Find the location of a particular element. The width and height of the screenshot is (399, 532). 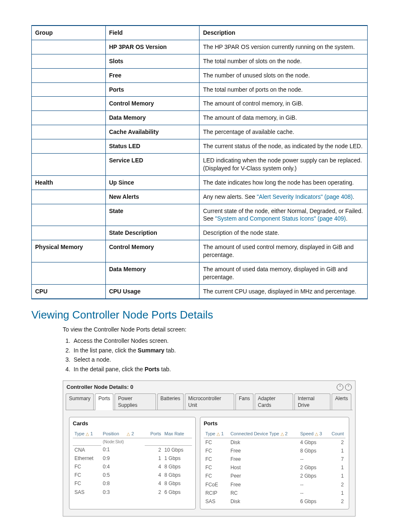

cards-table: Type △ 1 Position △ 2 Ports Max Rate (No… is located at coordinates (132, 463).